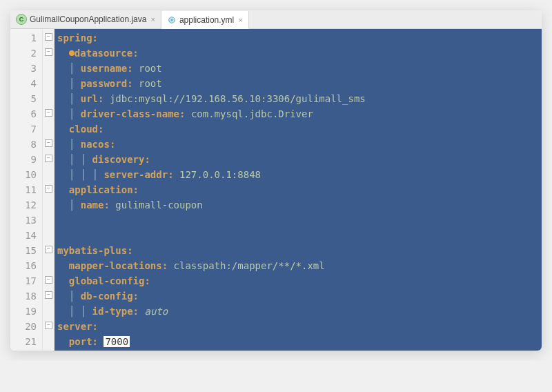  Describe the element at coordinates (28, 220) in the screenshot. I see `line-number: 13` at that location.